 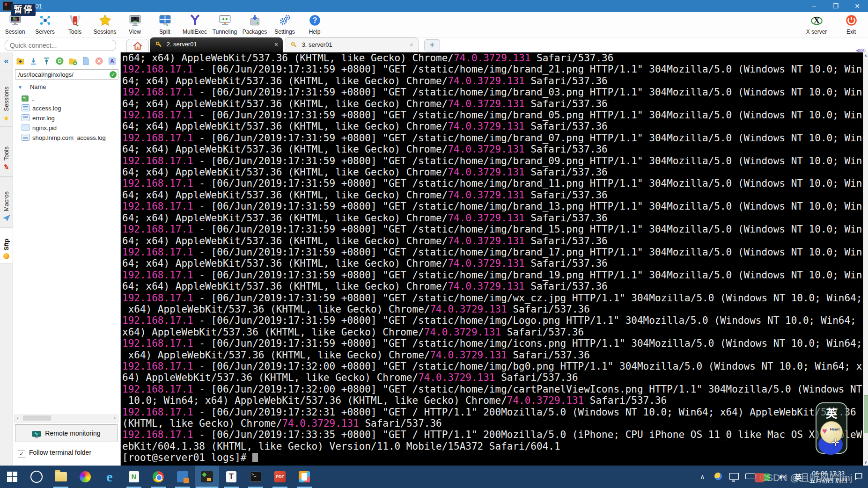 What do you see at coordinates (831, 428) in the screenshot?
I see `ime-floating-widget: 英 ♥ Heart ✛` at bounding box center [831, 428].